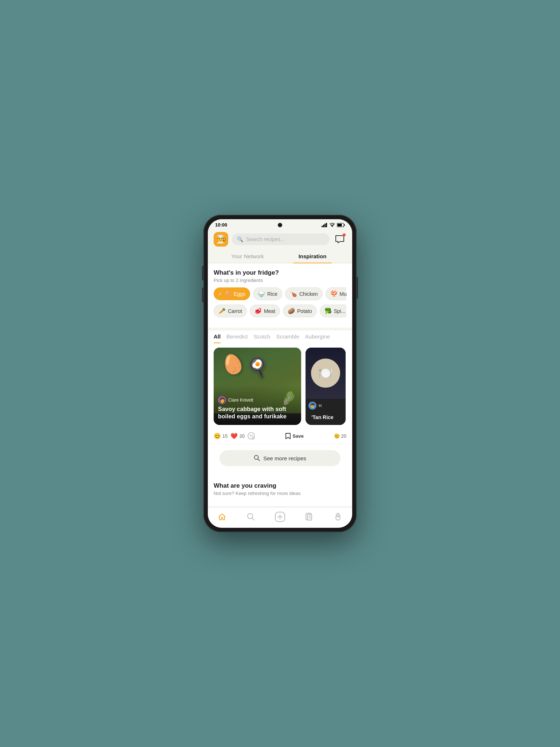 This screenshot has width=560, height=747. Describe the element at coordinates (251, 517) in the screenshot. I see `search-nav-icon` at that location.